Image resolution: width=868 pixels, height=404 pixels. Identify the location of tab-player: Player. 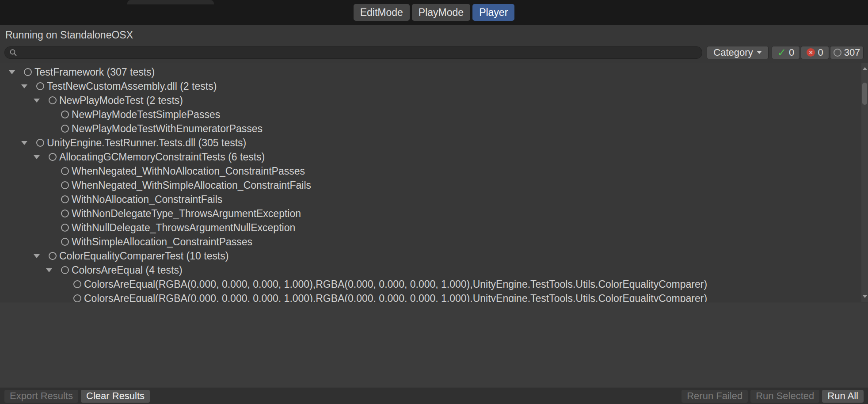
(493, 12).